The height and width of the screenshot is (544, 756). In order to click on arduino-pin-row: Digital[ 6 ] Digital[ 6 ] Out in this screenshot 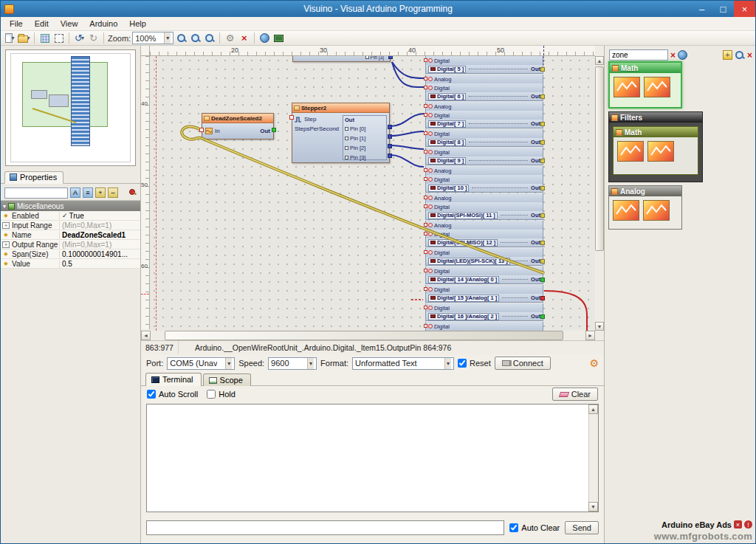, I will do `click(484, 97)`.